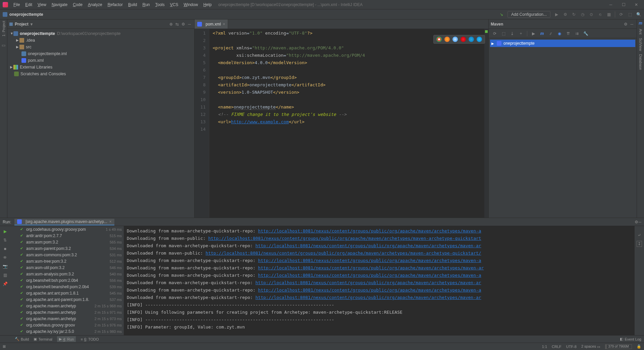 The width and height of the screenshot is (644, 350). I want to click on close-button: ✕, so click(636, 5).